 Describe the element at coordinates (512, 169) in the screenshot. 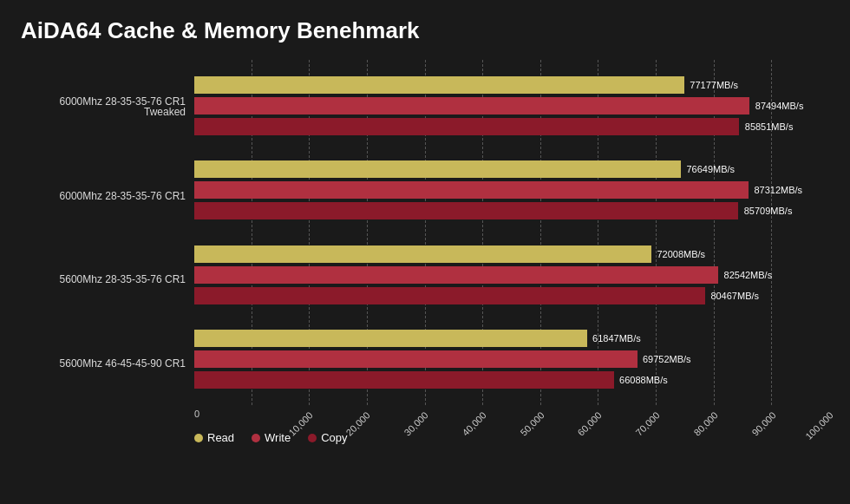

I see `bar-row: 76649MB/s` at that location.